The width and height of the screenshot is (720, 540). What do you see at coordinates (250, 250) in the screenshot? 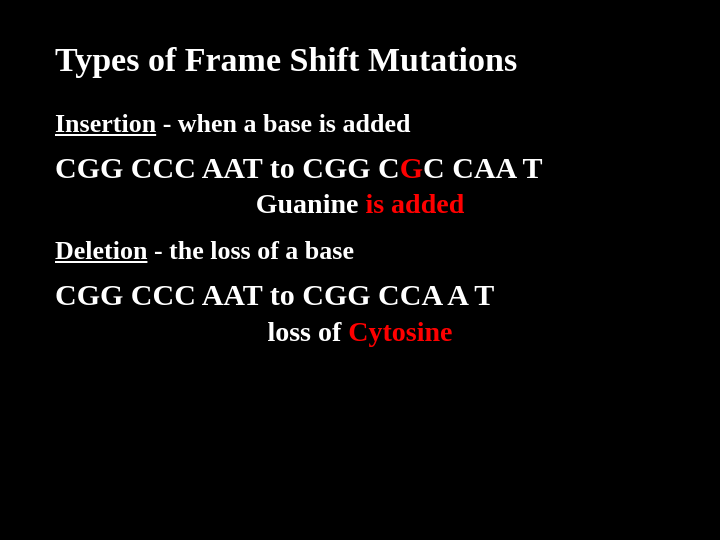
I see `deletion-subtitle: - the loss of a base` at bounding box center [250, 250].